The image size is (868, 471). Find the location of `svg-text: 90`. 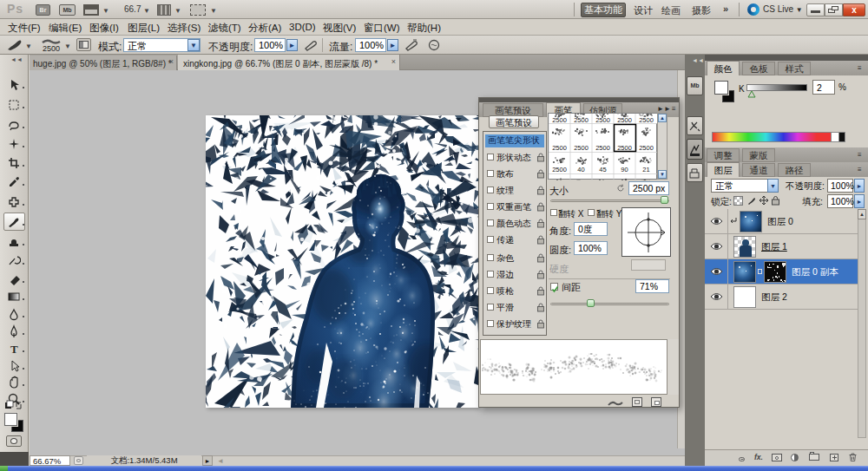

svg-text: 90 is located at coordinates (624, 170).